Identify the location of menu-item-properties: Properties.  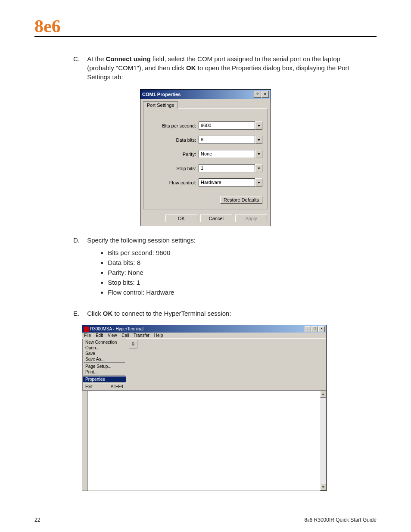
(104, 379).